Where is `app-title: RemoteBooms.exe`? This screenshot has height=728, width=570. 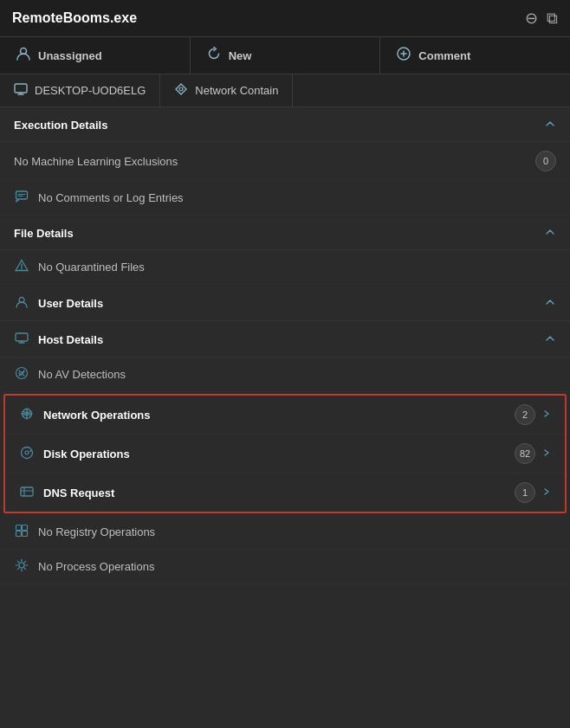
app-title: RemoteBooms.exe is located at coordinates (74, 18).